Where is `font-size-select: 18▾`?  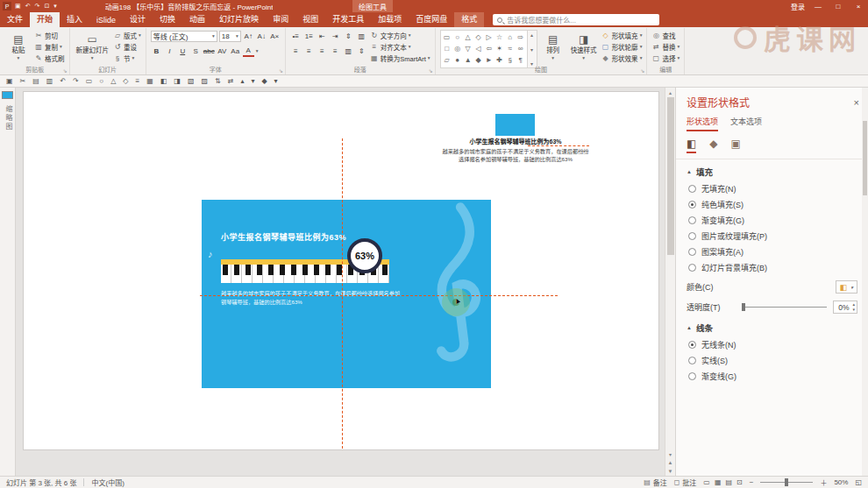
font-size-select: 18▾ is located at coordinates (230, 37).